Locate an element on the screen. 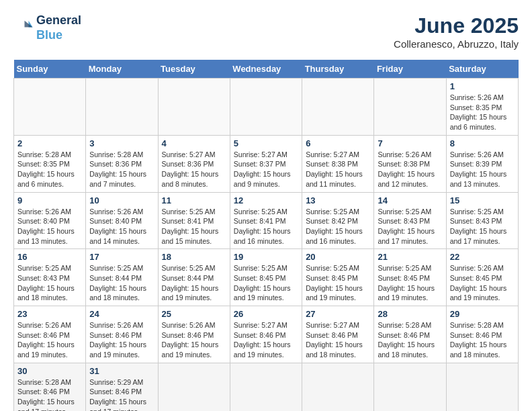 Image resolution: width=532 pixels, height=411 pixels. day-number: 28 is located at coordinates (410, 314).